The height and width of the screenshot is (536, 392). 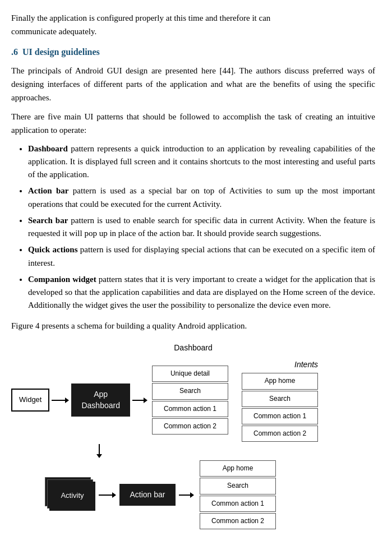 What do you see at coordinates (54, 31) in the screenshot?
I see `intro-text-line2: communicate adequately.` at bounding box center [54, 31].